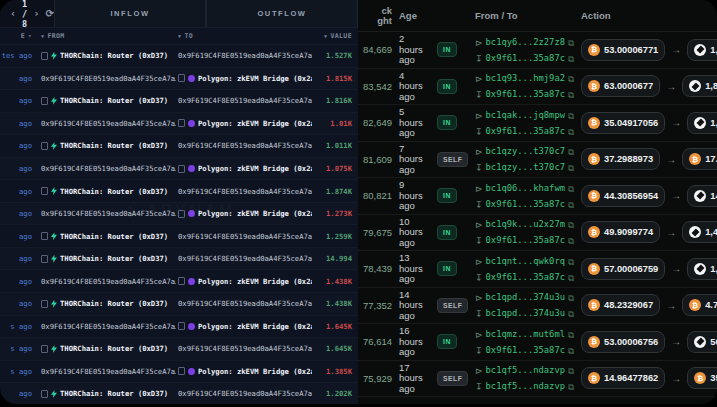 This screenshot has height=407, width=717. Describe the element at coordinates (526, 42) in the screenshot. I see `from-address-link: bc1qy6...2z27z8` at that location.